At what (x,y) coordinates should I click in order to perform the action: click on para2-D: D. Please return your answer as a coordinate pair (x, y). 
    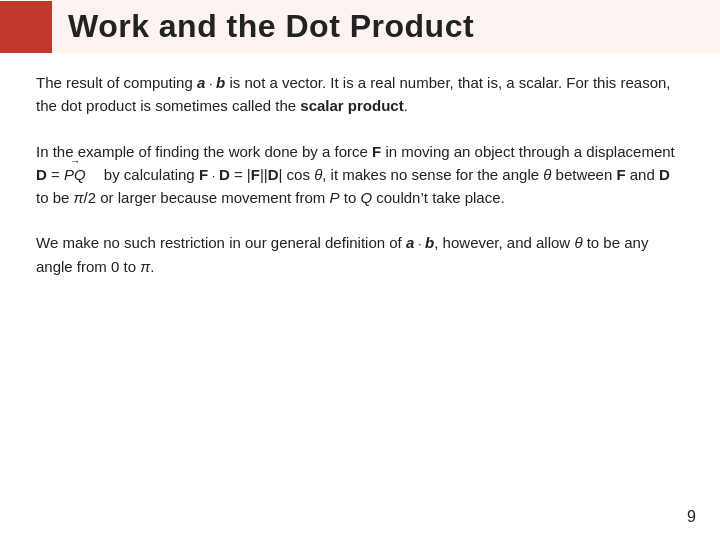
    Looking at the image, I should click on (42, 174).